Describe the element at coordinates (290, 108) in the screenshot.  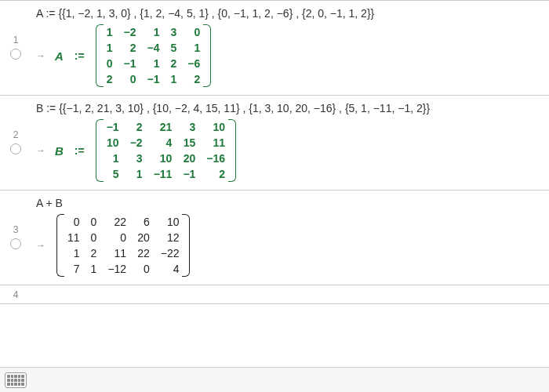
I see `input-expression: B := {{−1, 2, 21, 3, 10} , {10, −2, 4, 1…` at that location.